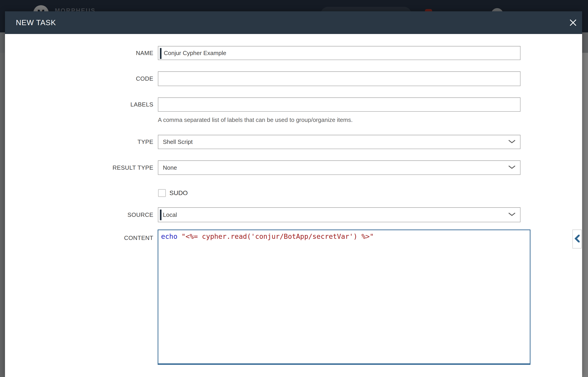 This screenshot has width=588, height=377. What do you see at coordinates (577, 239) in the screenshot?
I see `panel-collapse-button` at bounding box center [577, 239].